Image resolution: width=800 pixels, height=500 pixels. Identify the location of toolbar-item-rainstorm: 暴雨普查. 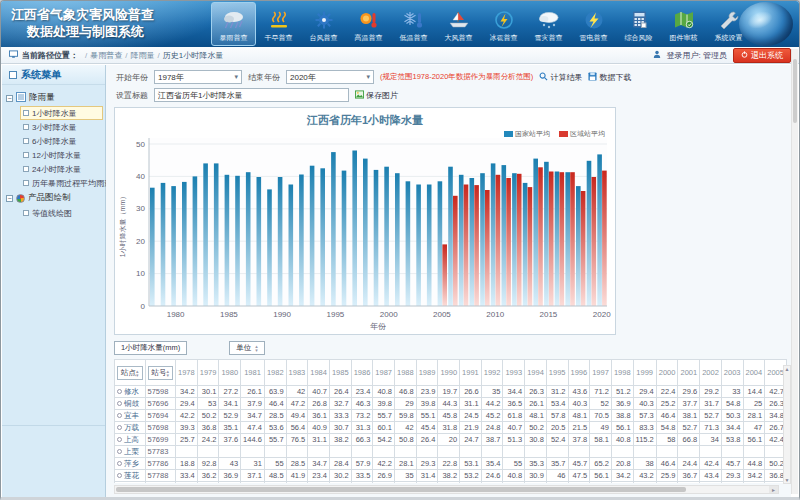
(234, 24).